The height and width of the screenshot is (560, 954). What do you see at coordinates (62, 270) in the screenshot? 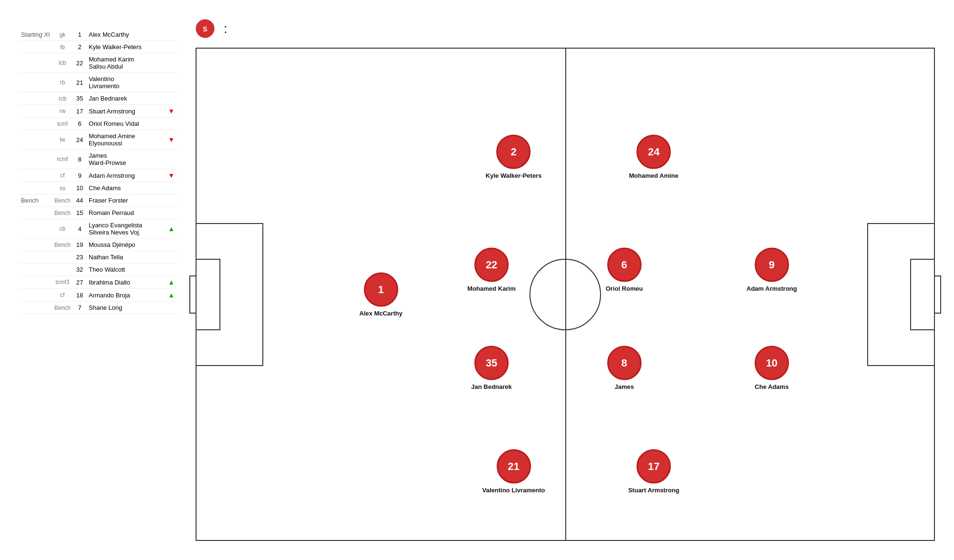
I see `position-label` at bounding box center [62, 270].